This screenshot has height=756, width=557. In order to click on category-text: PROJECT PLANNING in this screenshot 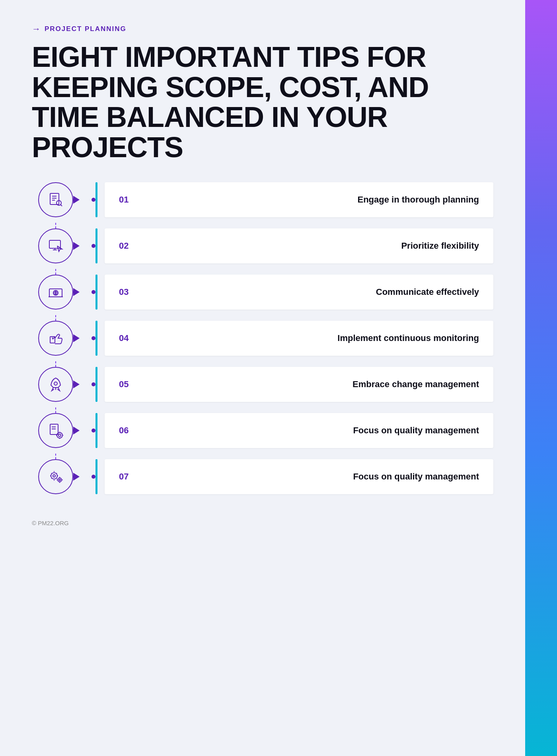, I will do `click(86, 29)`.